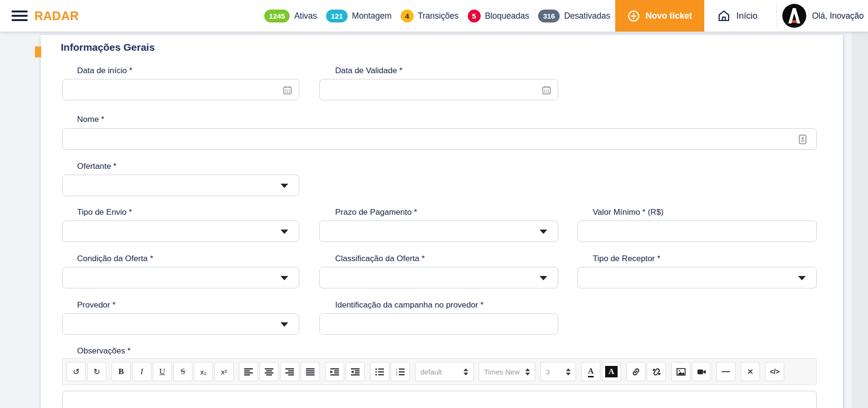 Image resolution: width=868 pixels, height=408 pixels. Describe the element at coordinates (97, 372) in the screenshot. I see `redo-icon: ↻` at that location.